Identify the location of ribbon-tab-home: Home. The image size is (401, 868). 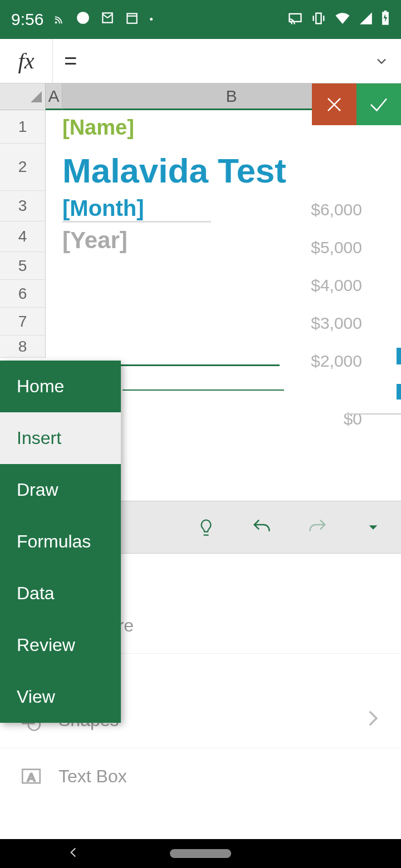
(60, 386).